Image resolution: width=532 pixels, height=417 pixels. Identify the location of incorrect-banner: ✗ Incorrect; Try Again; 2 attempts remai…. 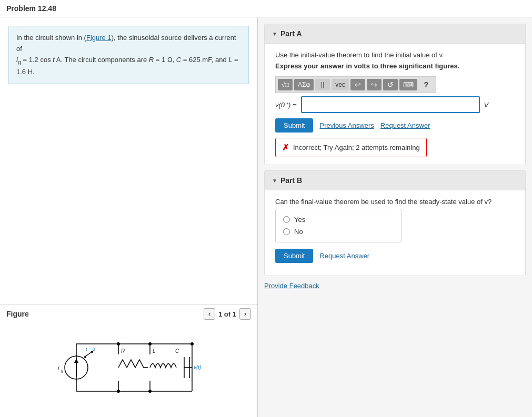
(351, 147).